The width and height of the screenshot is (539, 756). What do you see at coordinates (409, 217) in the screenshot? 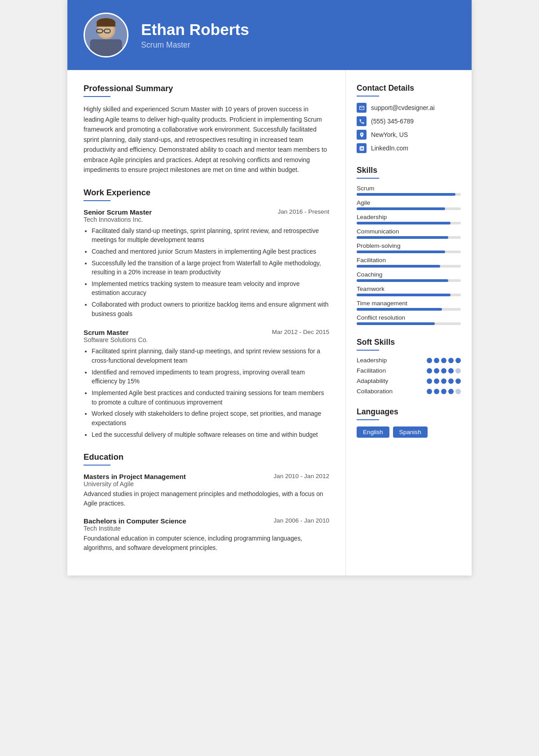
I see `skill-name: Leadership` at bounding box center [409, 217].